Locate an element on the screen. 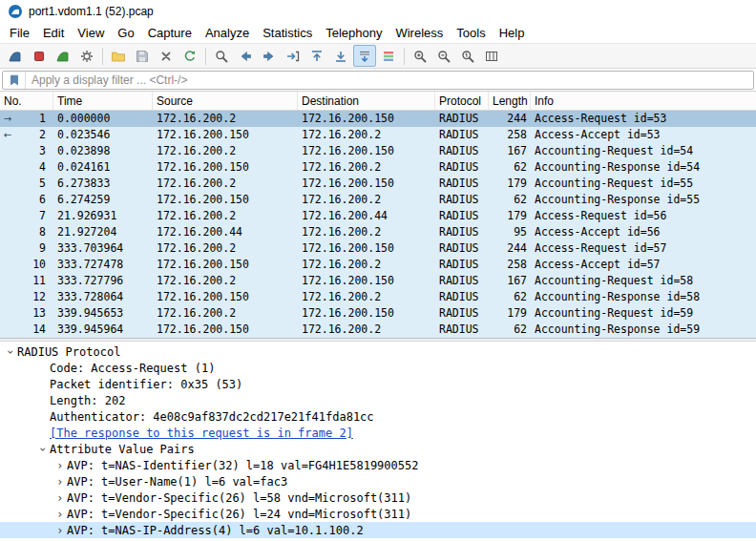 Image resolution: width=756 pixels, height=541 pixels. save-file-button is located at coordinates (142, 55).